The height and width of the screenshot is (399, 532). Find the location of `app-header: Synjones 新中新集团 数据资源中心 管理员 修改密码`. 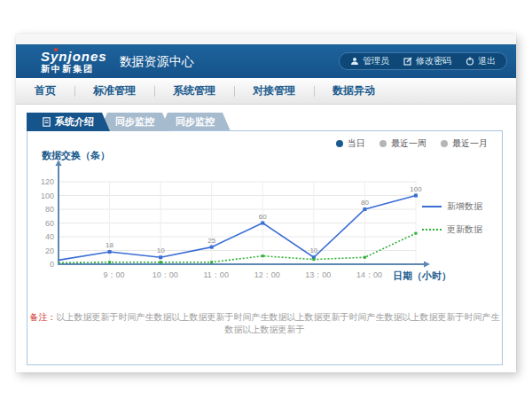

app-header: Synjones 新中新集团 数据资源中心 管理员 修改密码 is located at coordinates (266, 61).